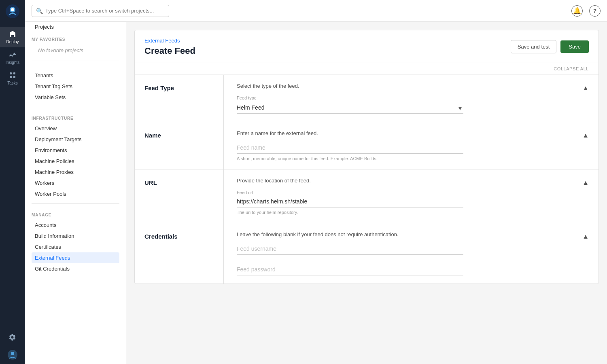  I want to click on credentials-description: Leave the following blank if your feed d…, so click(411, 235).